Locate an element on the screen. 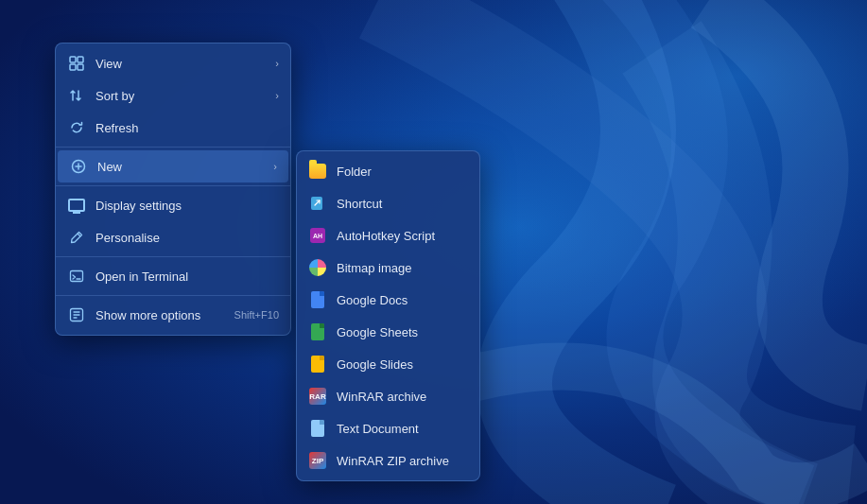 Image resolution: width=867 pixels, height=504 pixels. menu-item-personalise: Personalise is located at coordinates (173, 237).